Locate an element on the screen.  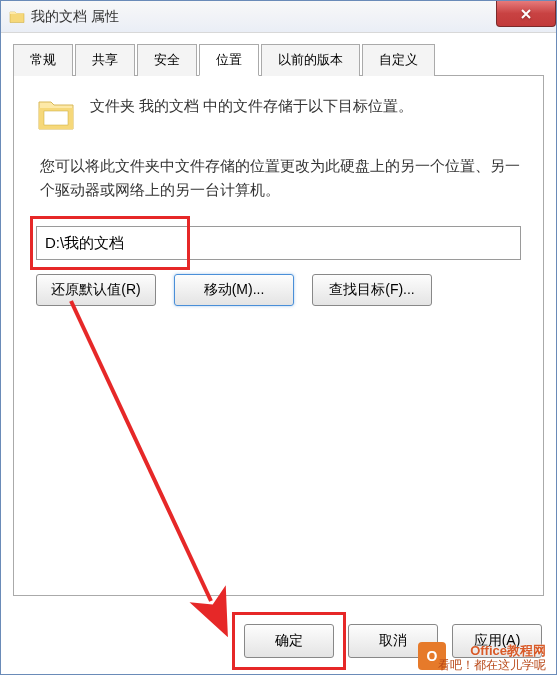
ok-button: 确定 is located at coordinates (289, 641).